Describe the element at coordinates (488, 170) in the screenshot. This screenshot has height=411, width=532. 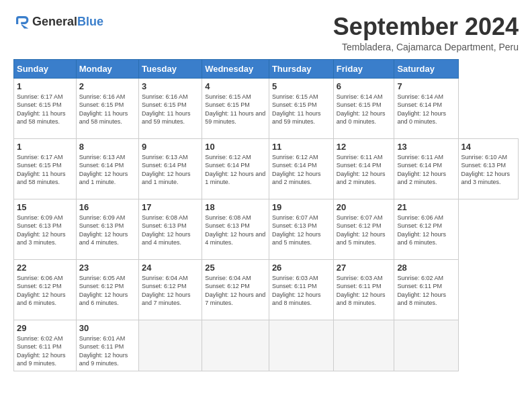
I see `day-info: Sunrise: 6:10 AM Sunset: 6:13 PM Dayligh…` at that location.